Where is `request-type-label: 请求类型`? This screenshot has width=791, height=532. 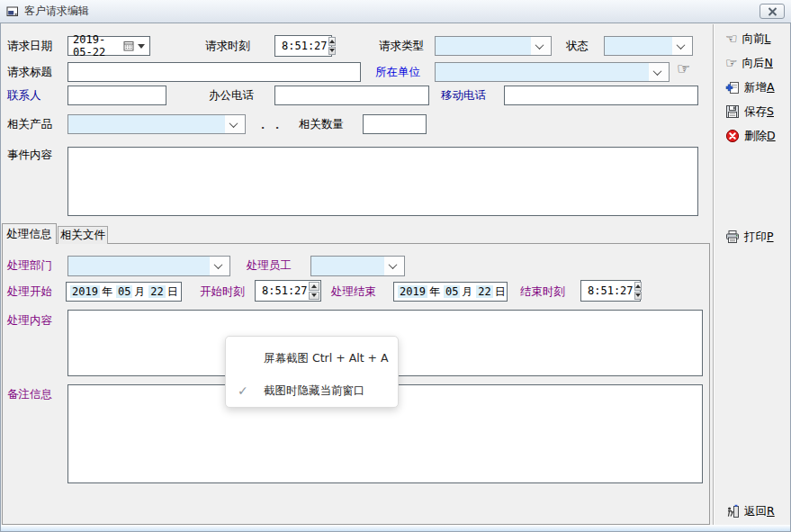 request-type-label: 请求类型 is located at coordinates (401, 46).